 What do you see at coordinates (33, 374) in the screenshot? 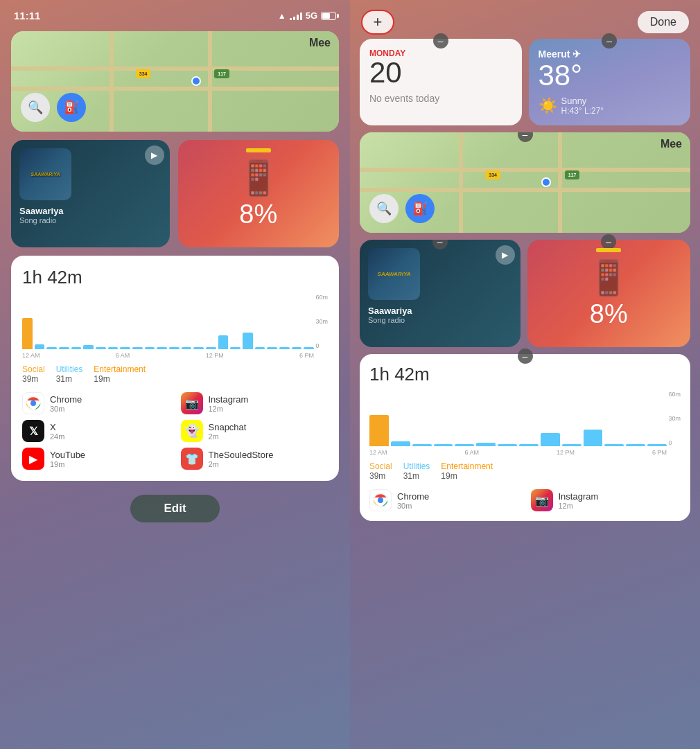
I see `st-cat-social: Social 39m` at bounding box center [33, 374].